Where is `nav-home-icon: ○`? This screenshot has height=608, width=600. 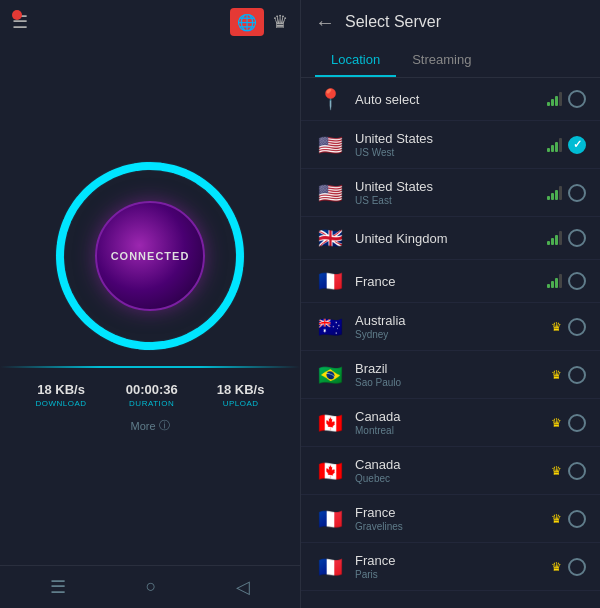 nav-home-icon: ○ is located at coordinates (152, 587).